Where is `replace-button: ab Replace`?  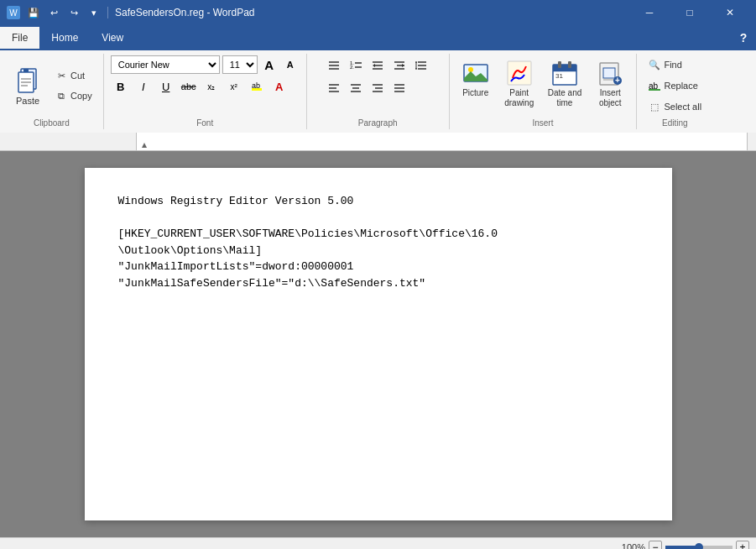
replace-button: ab Replace is located at coordinates (675, 86).